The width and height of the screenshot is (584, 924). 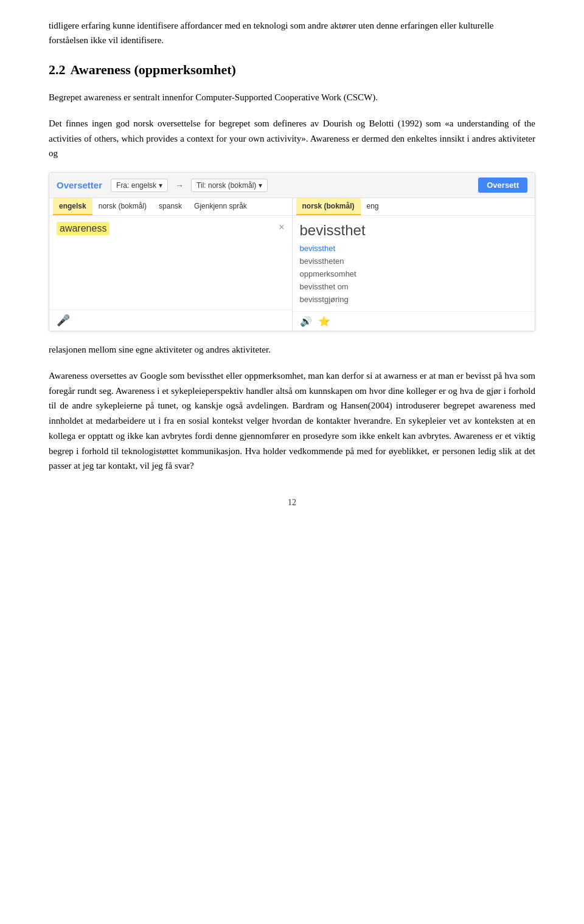 What do you see at coordinates (292, 97) in the screenshot?
I see `paragraph-1: Begrepet awareness er sentralt innenfor …` at bounding box center [292, 97].